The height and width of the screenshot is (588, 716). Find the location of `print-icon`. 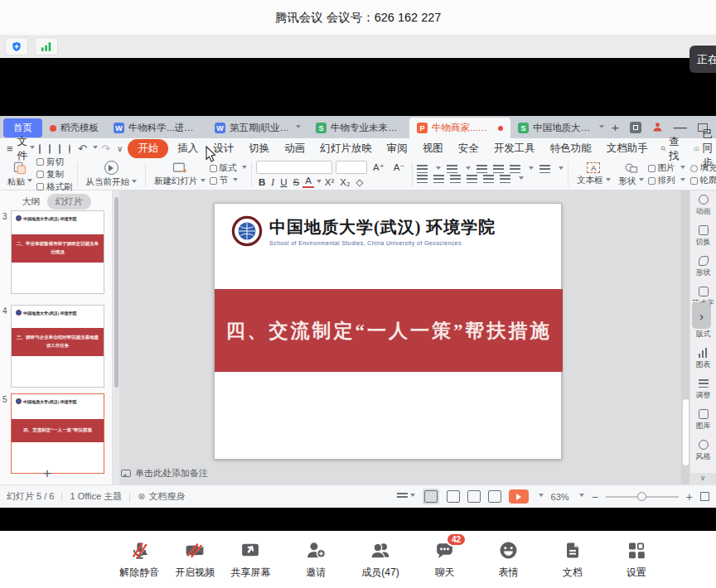

print-icon is located at coordinates (50, 149).